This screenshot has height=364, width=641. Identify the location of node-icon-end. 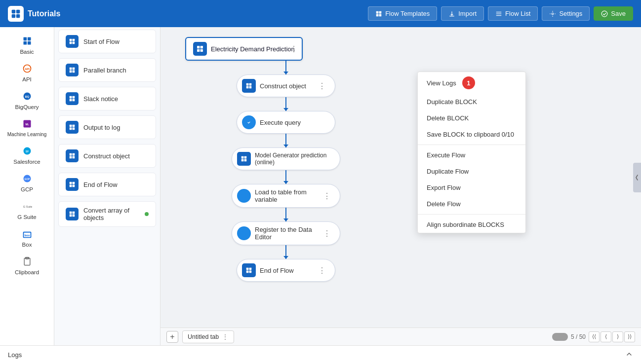
(249, 270).